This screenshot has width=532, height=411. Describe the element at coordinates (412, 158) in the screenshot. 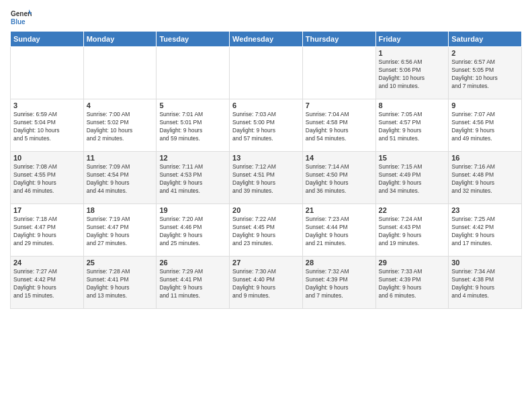

I see `day-number: 15` at that location.